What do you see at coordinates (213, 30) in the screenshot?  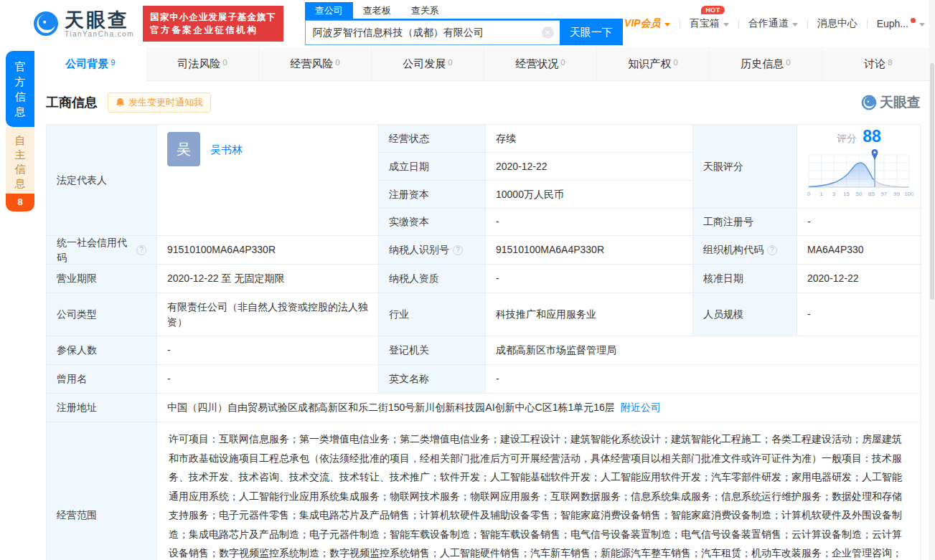 I see `badge-line-2: 官方备案企业征信机构` at bounding box center [213, 30].